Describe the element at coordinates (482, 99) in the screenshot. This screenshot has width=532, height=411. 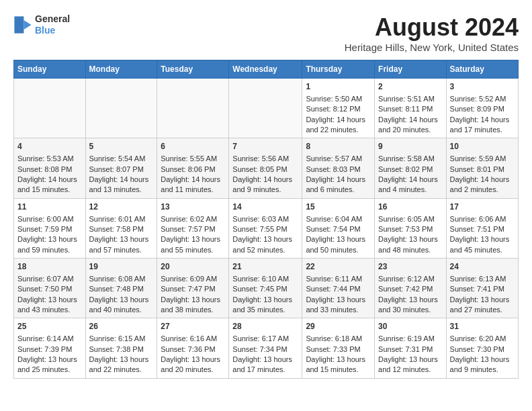
I see `day-info: Sunrise: 5:52 AM` at that location.